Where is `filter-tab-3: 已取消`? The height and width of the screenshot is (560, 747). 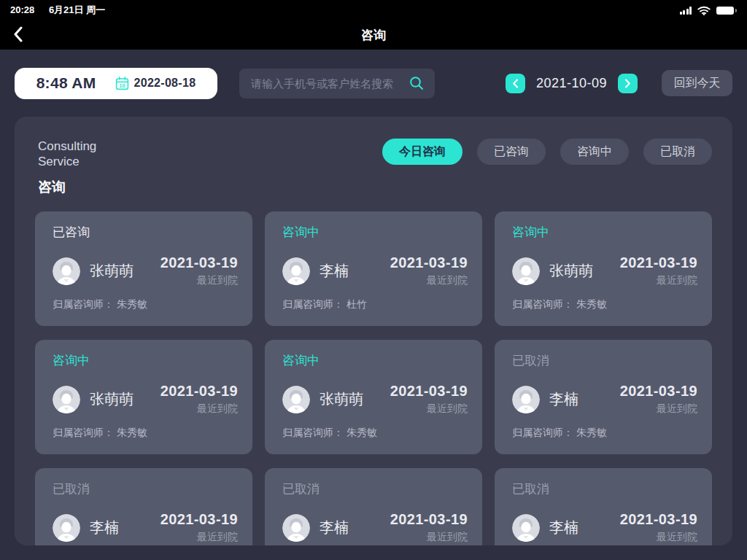 filter-tab-3: 已取消 is located at coordinates (678, 152).